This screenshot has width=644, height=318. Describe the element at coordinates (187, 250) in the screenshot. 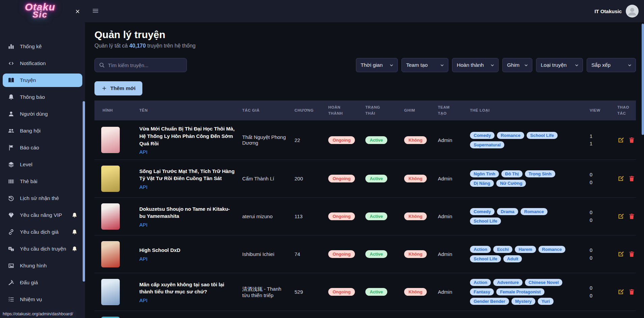

I see `story-title: High School DxD` at that location.